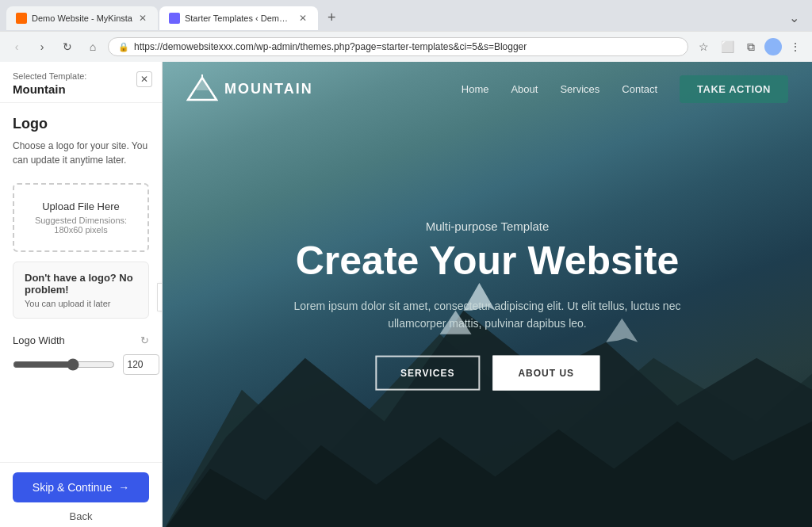 The image size is (812, 527). What do you see at coordinates (795, 47) in the screenshot?
I see `menu-button: ⋮` at bounding box center [795, 47].